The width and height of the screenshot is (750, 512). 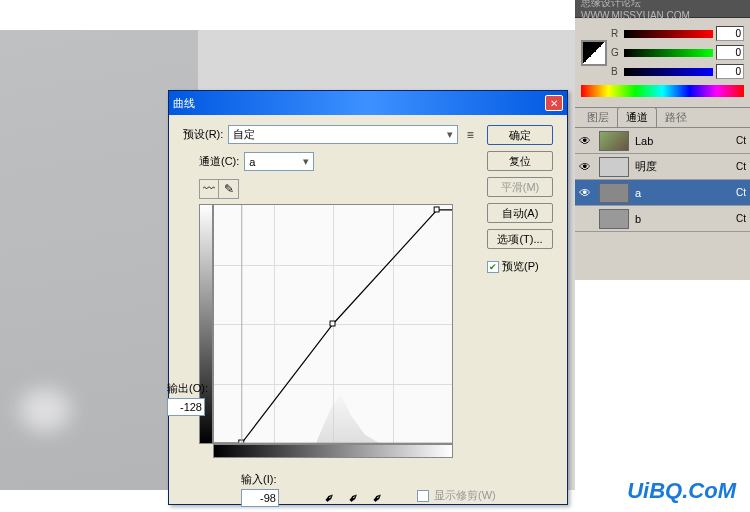 I want to click on preview-label: 预览(P), so click(x=520, y=266).